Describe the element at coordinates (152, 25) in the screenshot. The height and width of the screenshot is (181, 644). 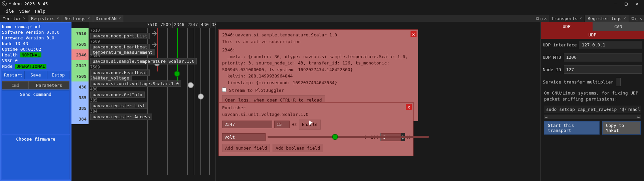
I see `header-port-id: 7510` at that location.